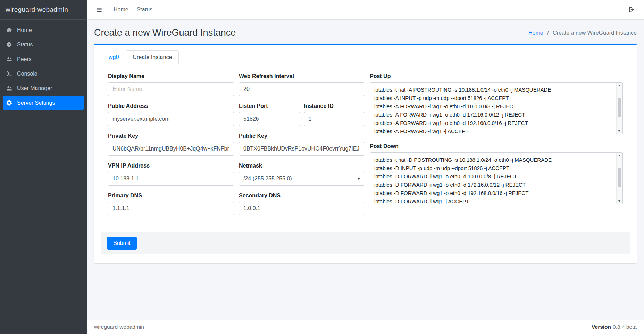 Image resolution: width=644 pixels, height=334 pixels. Describe the element at coordinates (43, 59) in the screenshot. I see `sidebar-item-peers: Peers` at that location.